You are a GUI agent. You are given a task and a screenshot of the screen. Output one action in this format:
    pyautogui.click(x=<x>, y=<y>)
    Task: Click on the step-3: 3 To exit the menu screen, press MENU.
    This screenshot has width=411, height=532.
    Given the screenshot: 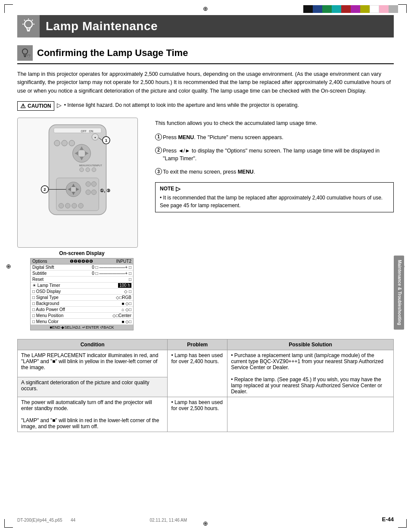 What is the action you would take?
    pyautogui.click(x=274, y=172)
    